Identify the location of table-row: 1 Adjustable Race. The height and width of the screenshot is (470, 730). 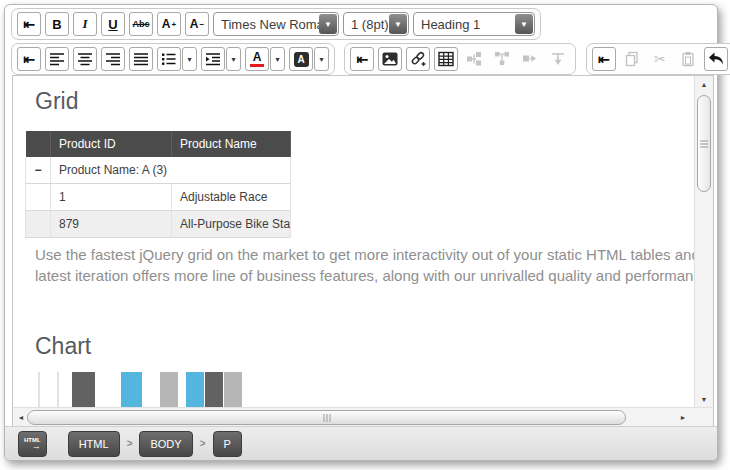
(158, 198).